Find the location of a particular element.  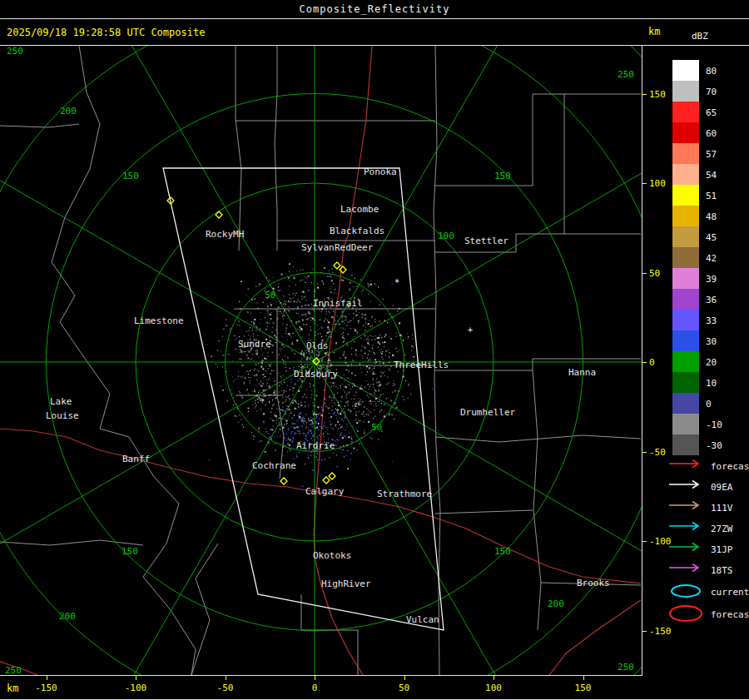

legend-track-27zw: 27ZW is located at coordinates (708, 528).